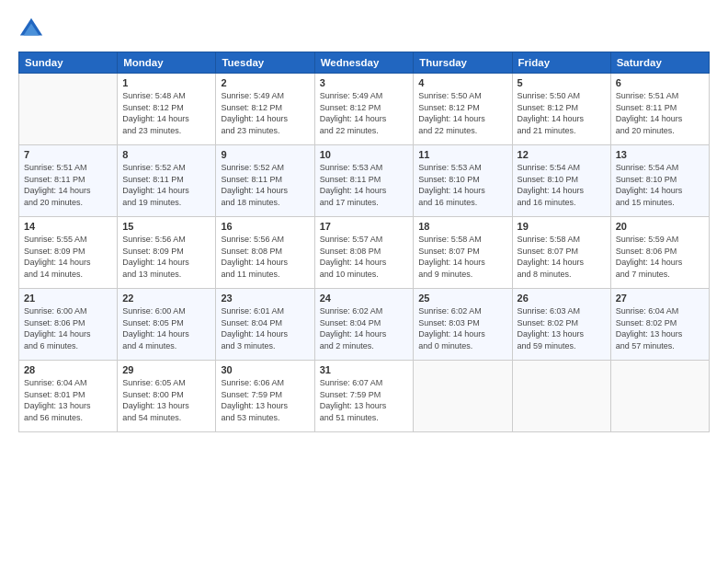 Image resolution: width=728 pixels, height=563 pixels. I want to click on calendar-day-cell: 21Sunrise: 6:00 AM Sunset: 8:06 PM Dayli…, so click(68, 325).